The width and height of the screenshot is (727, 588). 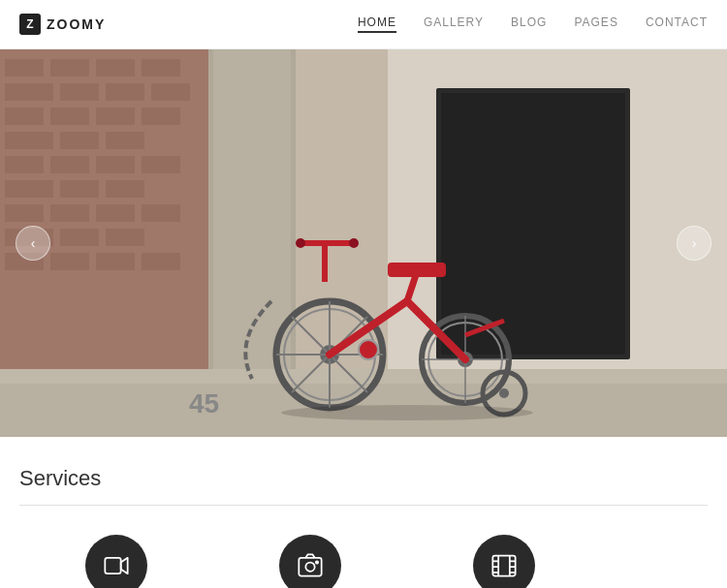 I want to click on photo-icon-circle, so click(x=310, y=562).